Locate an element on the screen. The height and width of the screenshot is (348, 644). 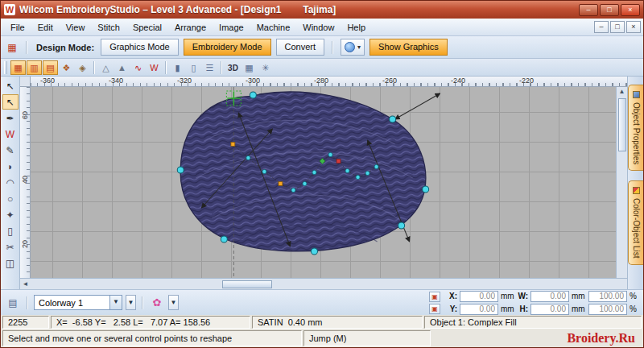
h-input is located at coordinates (550, 309).